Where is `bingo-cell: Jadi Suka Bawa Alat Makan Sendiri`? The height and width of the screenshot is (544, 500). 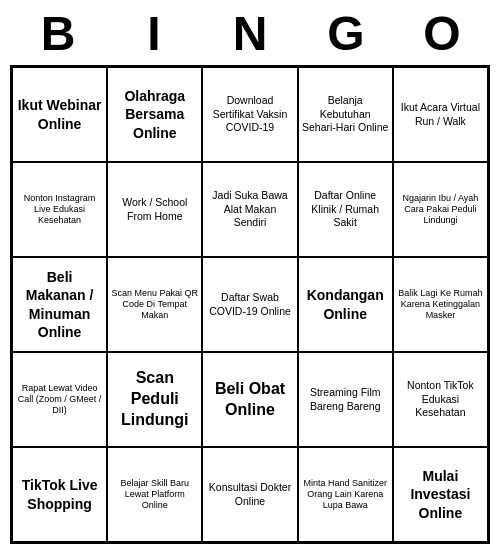
bingo-cell: Jadi Suka Bawa Alat Makan Sendiri is located at coordinates (250, 210).